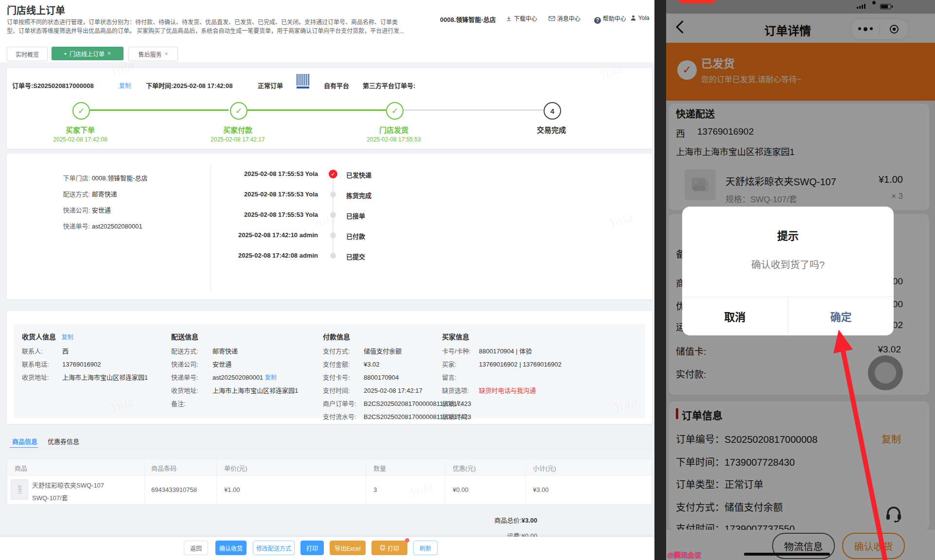  What do you see at coordinates (788, 235) in the screenshot?
I see `dialog-title: 提示` at bounding box center [788, 235].